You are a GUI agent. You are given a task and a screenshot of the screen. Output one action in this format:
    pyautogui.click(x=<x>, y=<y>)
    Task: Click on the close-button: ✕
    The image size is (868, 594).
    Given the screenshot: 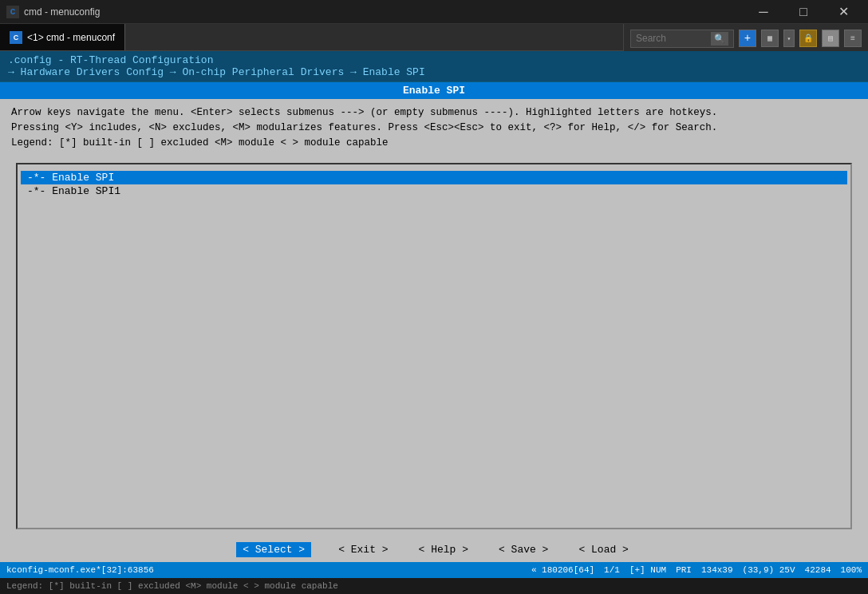 What is the action you would take?
    pyautogui.click(x=843, y=12)
    